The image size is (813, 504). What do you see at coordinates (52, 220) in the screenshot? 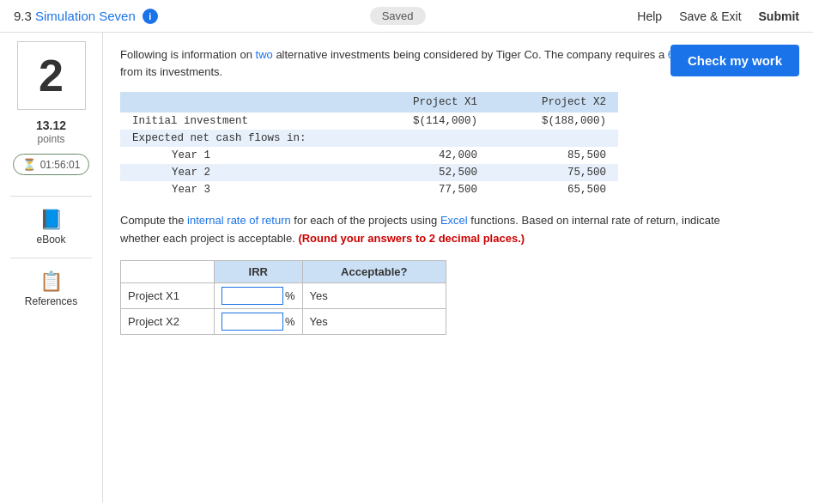
I see `ebook-icon: 📘` at bounding box center [52, 220].